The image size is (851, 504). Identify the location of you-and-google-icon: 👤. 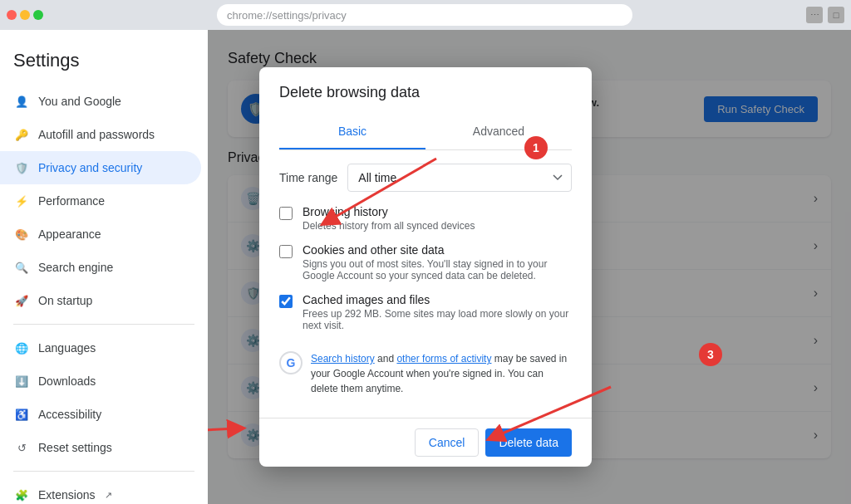
(22, 101).